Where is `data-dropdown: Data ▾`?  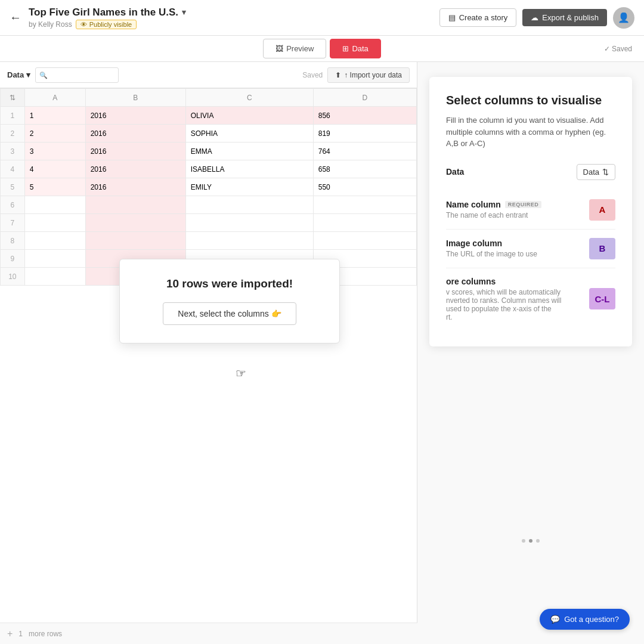 data-dropdown: Data ▾ is located at coordinates (19, 75).